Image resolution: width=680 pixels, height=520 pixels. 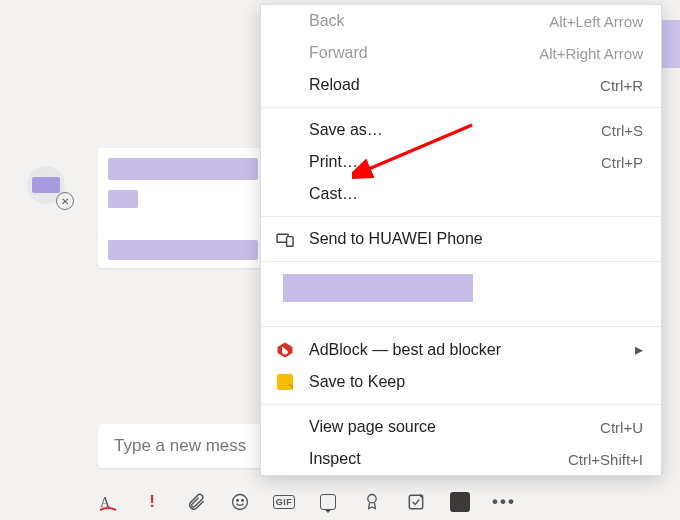 What do you see at coordinates (639, 350) in the screenshot?
I see `submenu-arrow-icon: ▸` at bounding box center [639, 350].